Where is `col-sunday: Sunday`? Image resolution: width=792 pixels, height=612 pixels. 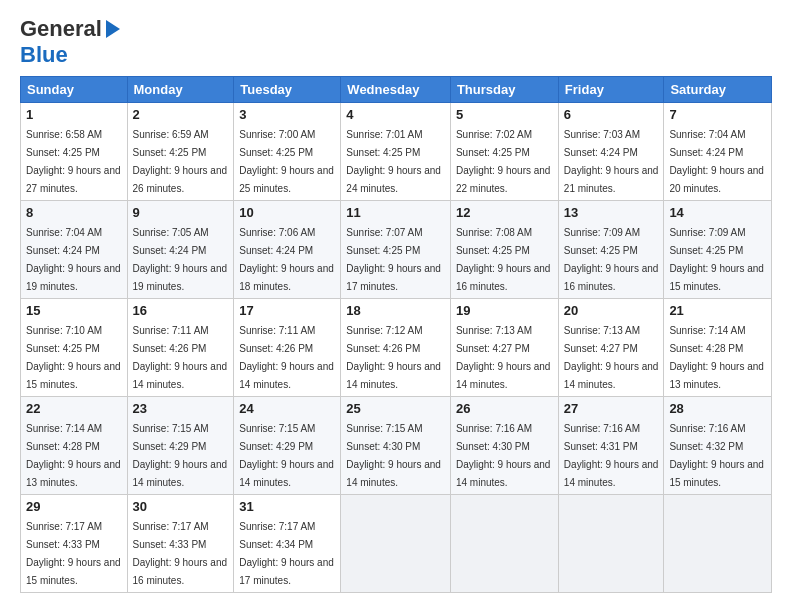 col-sunday: Sunday is located at coordinates (74, 90).